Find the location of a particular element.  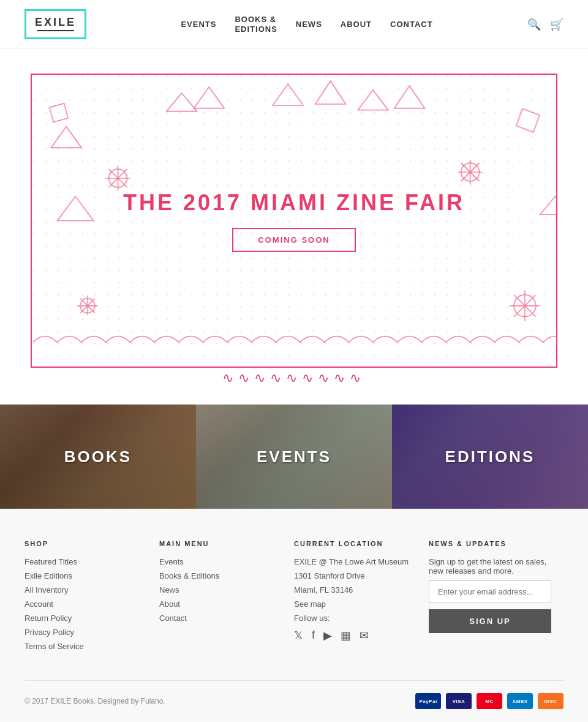

footer-location-line2: 1301 Stanford Drive is located at coordinates (355, 576).